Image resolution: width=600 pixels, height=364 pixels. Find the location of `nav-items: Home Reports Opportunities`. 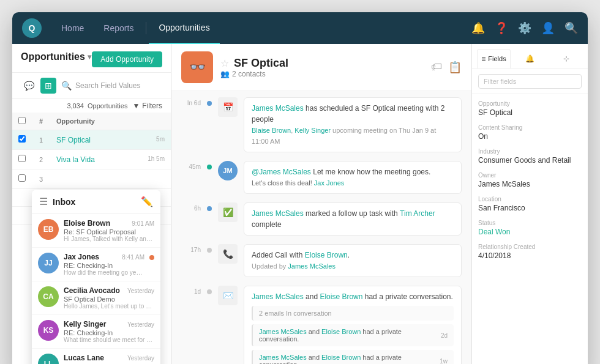

nav-items: Home Reports Opportunities is located at coordinates (136, 28).